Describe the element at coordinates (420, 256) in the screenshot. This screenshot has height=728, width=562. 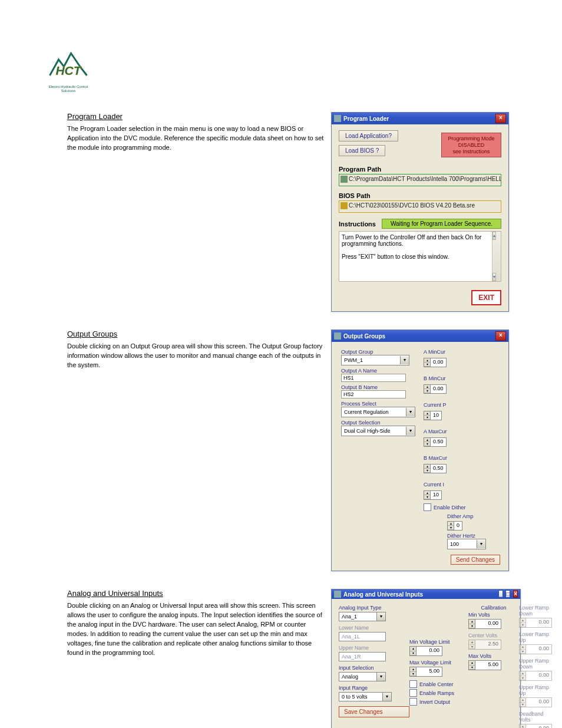
I see `instructions-textarea: Turn Power to the Controller Off and the…` at that location.